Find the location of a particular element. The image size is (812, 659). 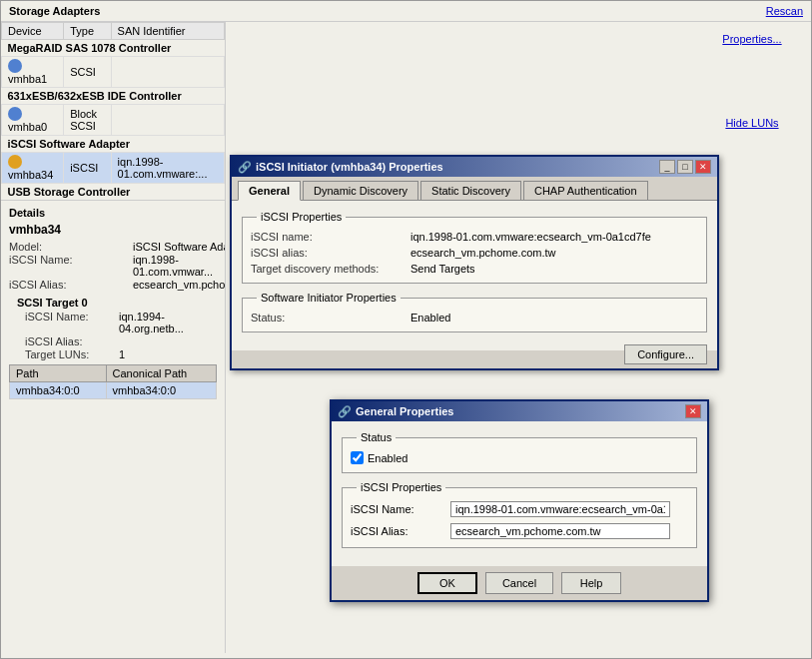

scsi-target: SCSI Target 0 iSCSI Name: iqn.1994-04.or… is located at coordinates (113, 329).